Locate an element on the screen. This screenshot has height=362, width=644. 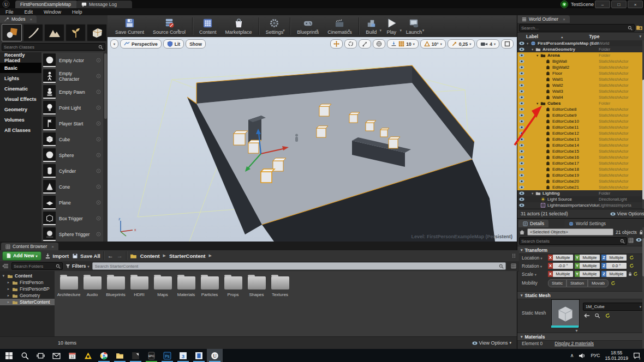
add-new-button: Add New ▾ is located at coordinates (22, 256).